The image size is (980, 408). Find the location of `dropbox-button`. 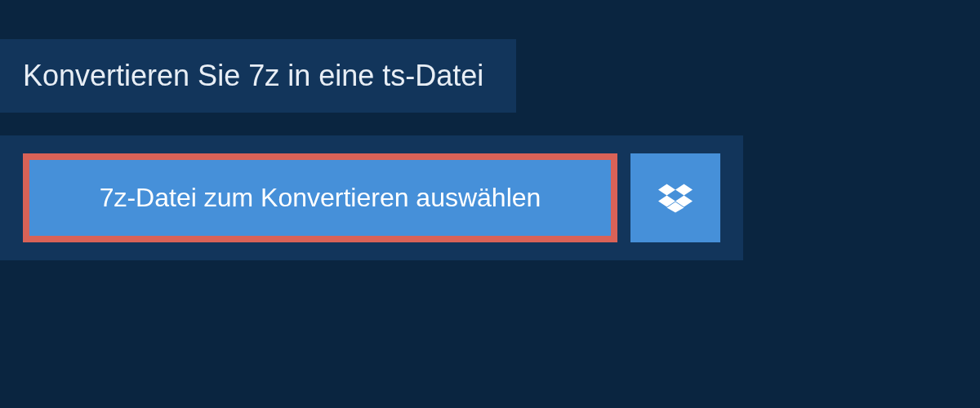

dropbox-button is located at coordinates (675, 197).